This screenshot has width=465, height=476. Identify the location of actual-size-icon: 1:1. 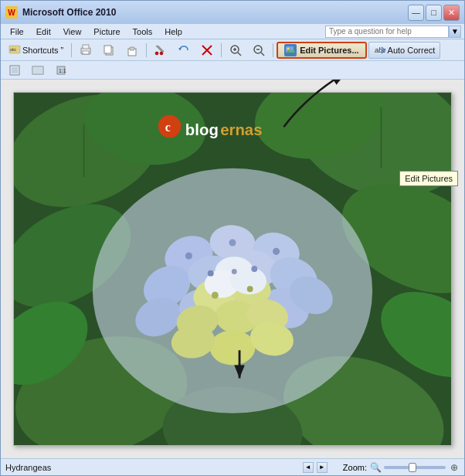
(61, 70).